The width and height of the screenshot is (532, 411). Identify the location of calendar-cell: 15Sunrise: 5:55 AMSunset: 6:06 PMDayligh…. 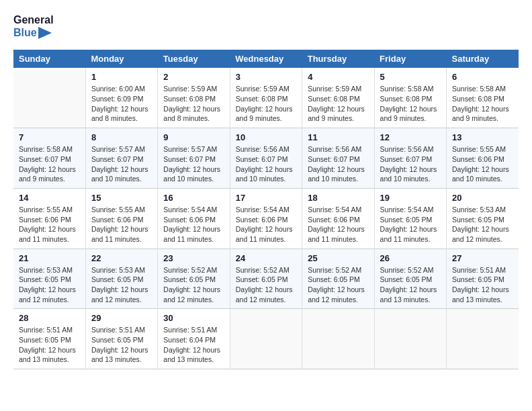
(121, 218).